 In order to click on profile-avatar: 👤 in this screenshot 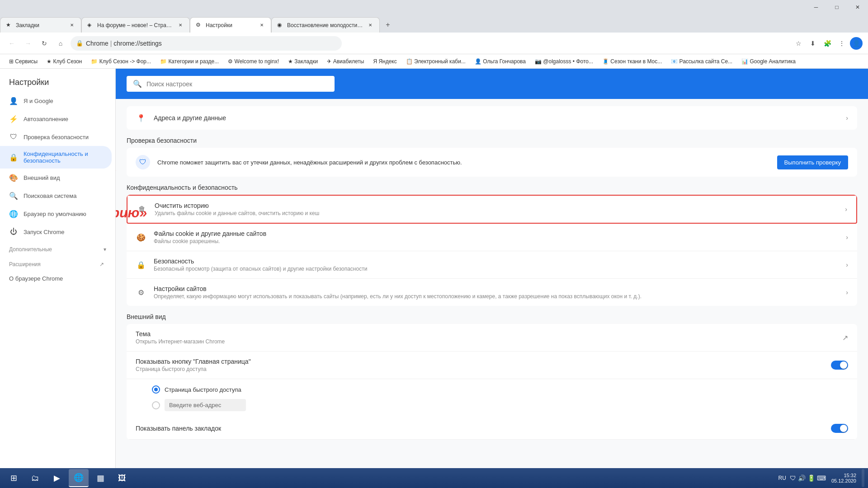, I will do `click(856, 43)`.